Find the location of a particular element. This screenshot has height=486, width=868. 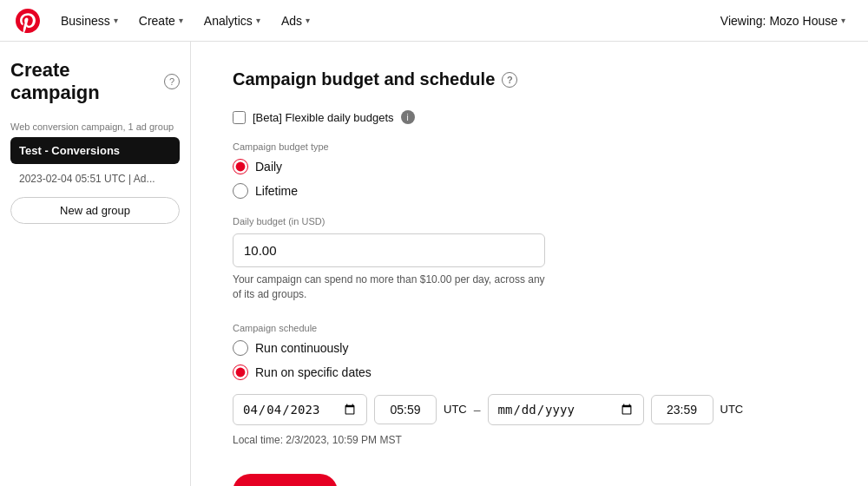

radio-lifetime-row: Lifetime is located at coordinates (529, 191).